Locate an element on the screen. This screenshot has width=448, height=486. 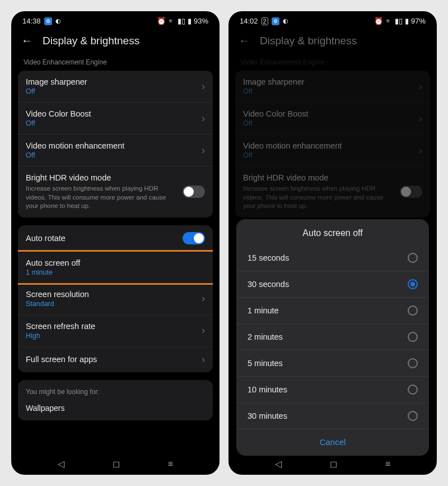
option-1m: 1 minute is located at coordinates (333, 311).